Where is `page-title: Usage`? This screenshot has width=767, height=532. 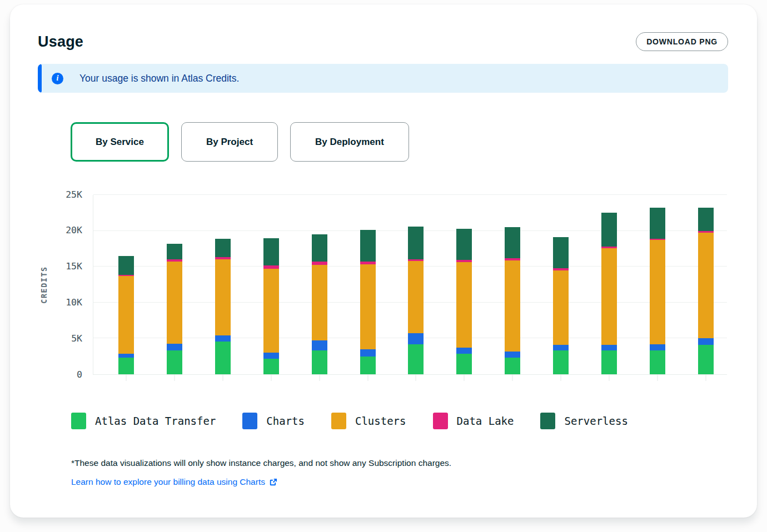 page-title: Usage is located at coordinates (61, 42).